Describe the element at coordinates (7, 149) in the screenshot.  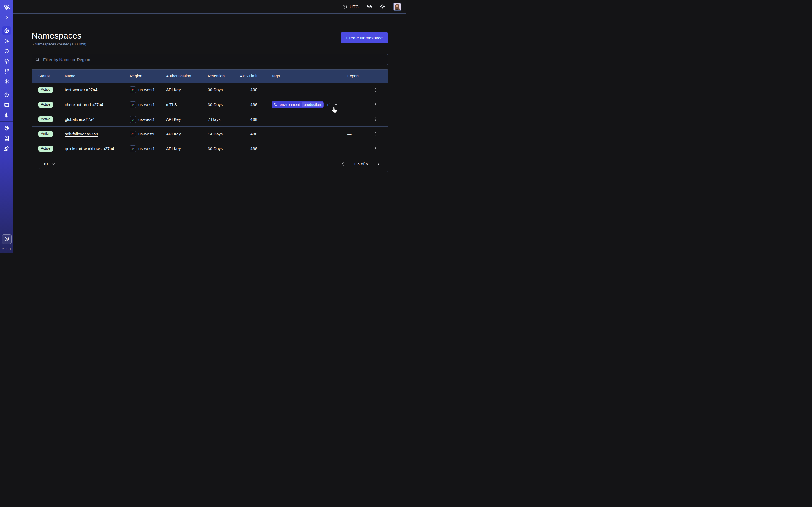
I see `sidebar-item-getting-started` at that location.